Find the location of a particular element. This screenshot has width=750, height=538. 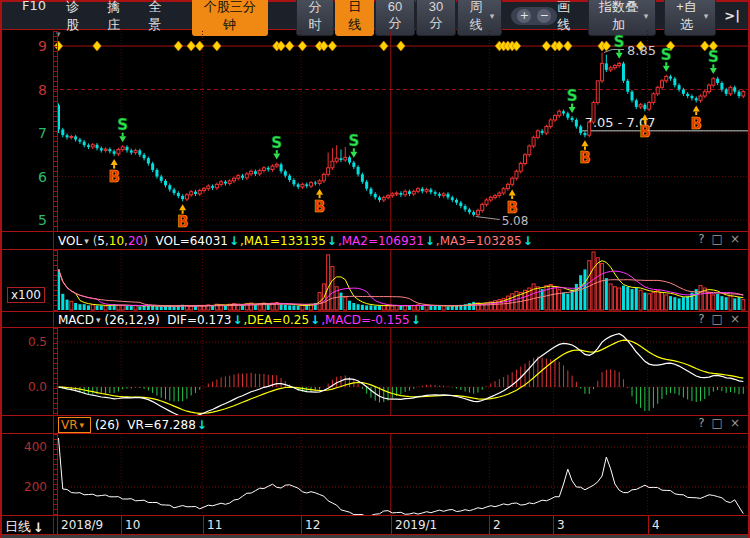

indicator-params: 10 is located at coordinates (116, 241).